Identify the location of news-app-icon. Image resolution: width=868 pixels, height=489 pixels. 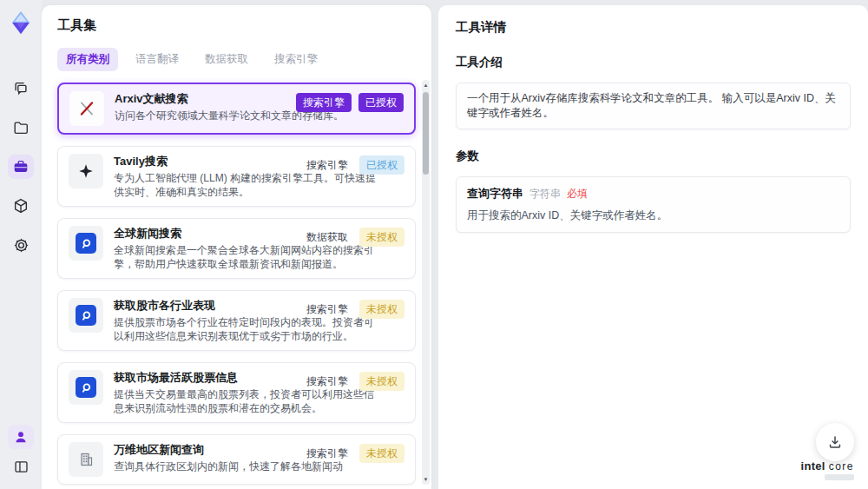
(86, 243).